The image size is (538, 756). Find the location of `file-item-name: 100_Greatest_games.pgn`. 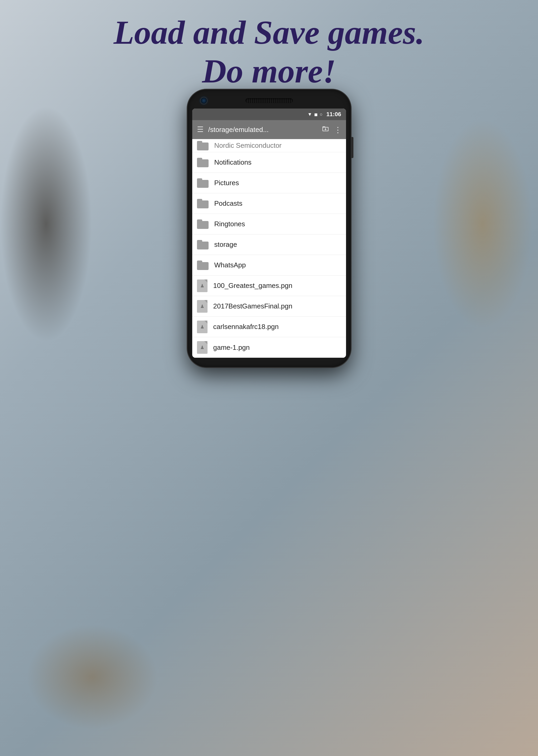

file-item-name: 100_Greatest_games.pgn is located at coordinates (253, 286).